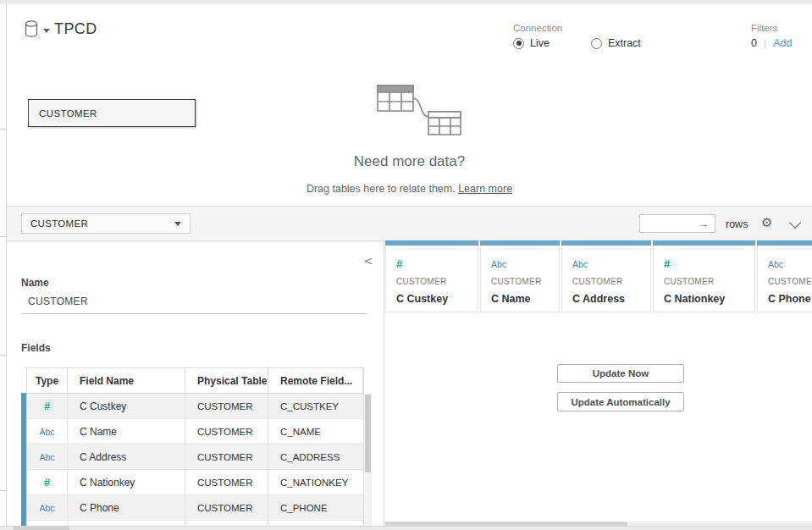 This screenshot has width=812, height=530. I want to click on database-menu-caret-icon, so click(47, 30).